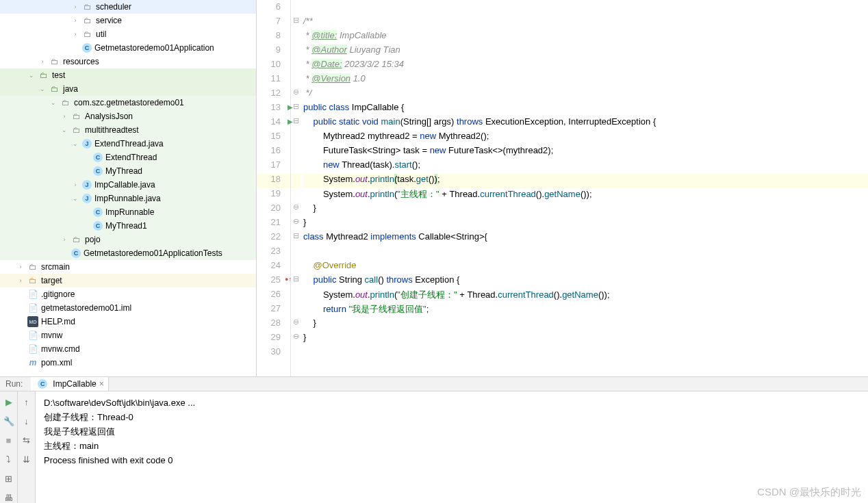 This screenshot has width=868, height=503. I want to click on tree-item-extendthread-java: ⌄JExtendThread.java, so click(128, 144).